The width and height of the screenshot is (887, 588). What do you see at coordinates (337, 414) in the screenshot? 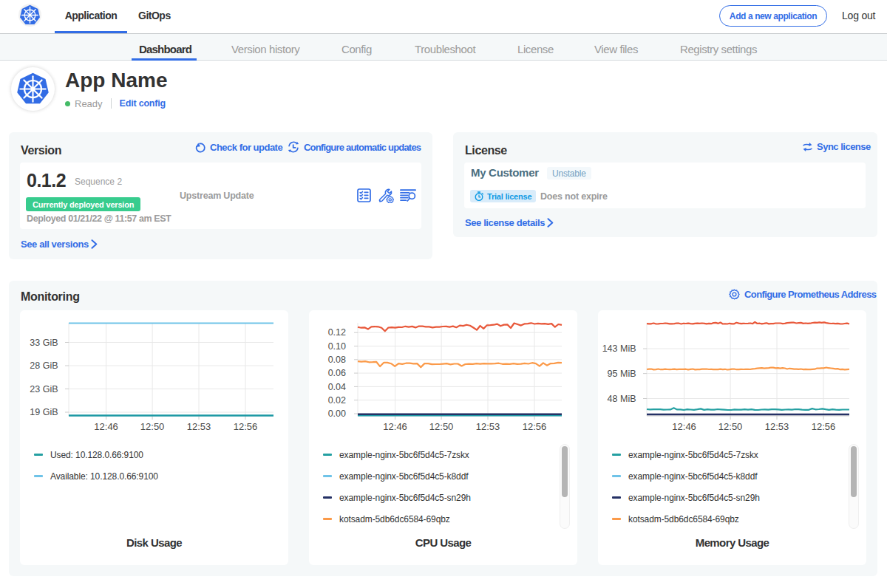
I see `svg-text: 0.00` at bounding box center [337, 414].